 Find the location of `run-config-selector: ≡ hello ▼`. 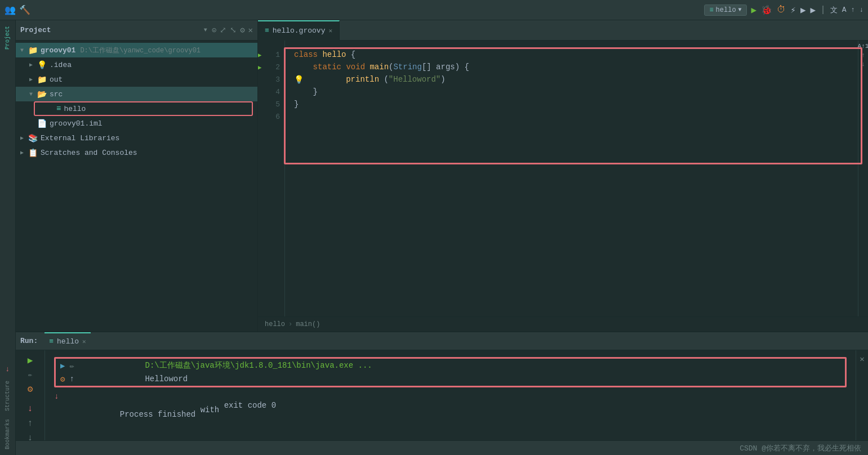

run-config-selector: ≡ hello ▼ is located at coordinates (725, 10).